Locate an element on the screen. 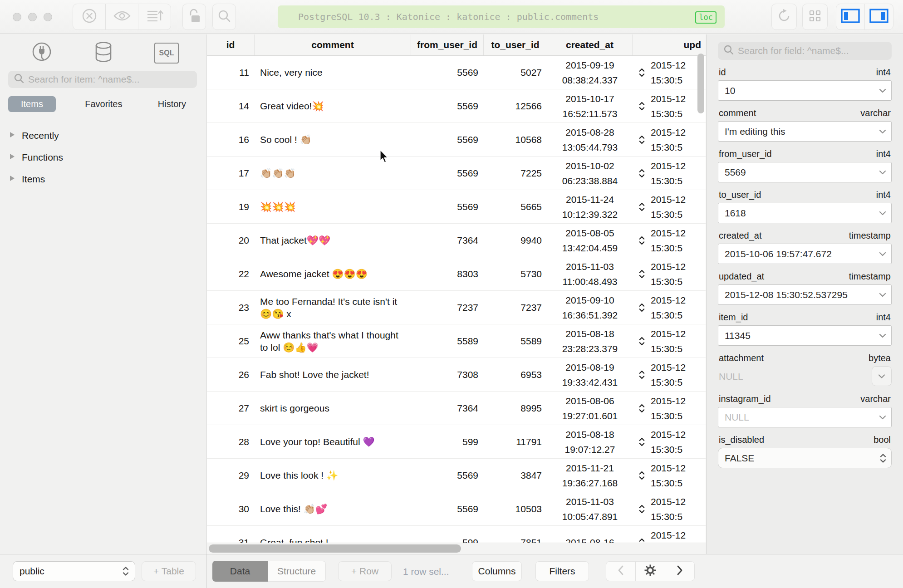 This screenshot has height=588, width=903. next-row-button is located at coordinates (680, 571).